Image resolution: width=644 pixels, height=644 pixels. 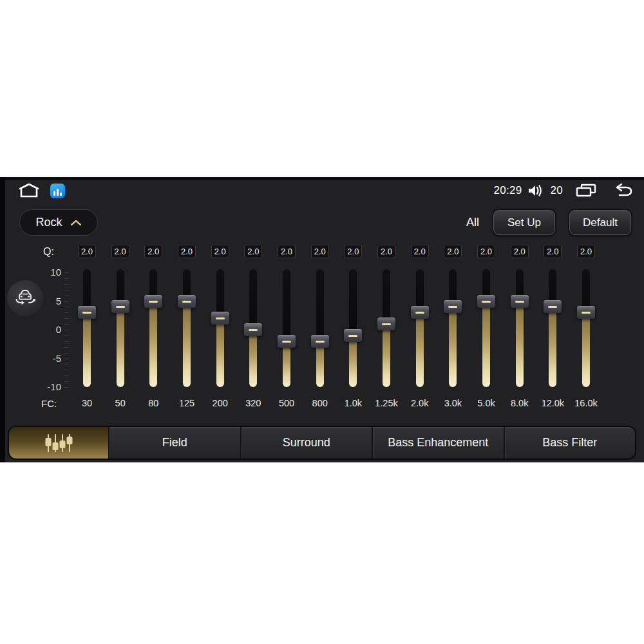 I want to click on eq-slider-3.0k, so click(x=453, y=331).